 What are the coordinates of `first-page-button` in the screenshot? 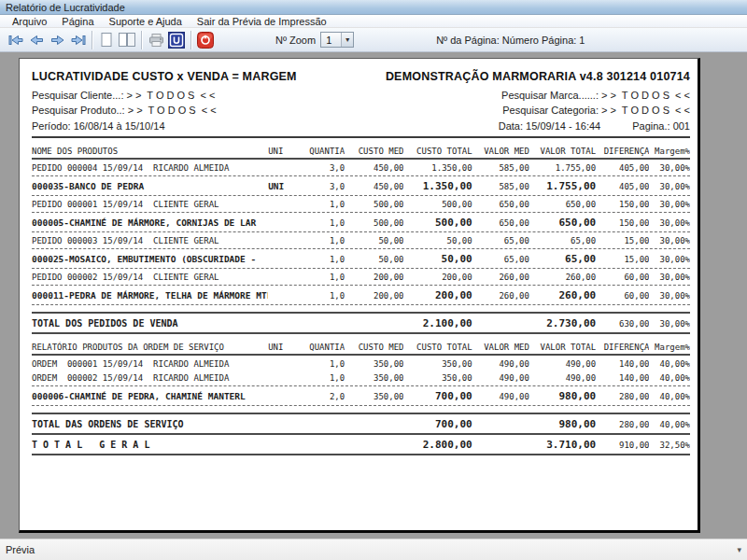 It's located at (16, 40).